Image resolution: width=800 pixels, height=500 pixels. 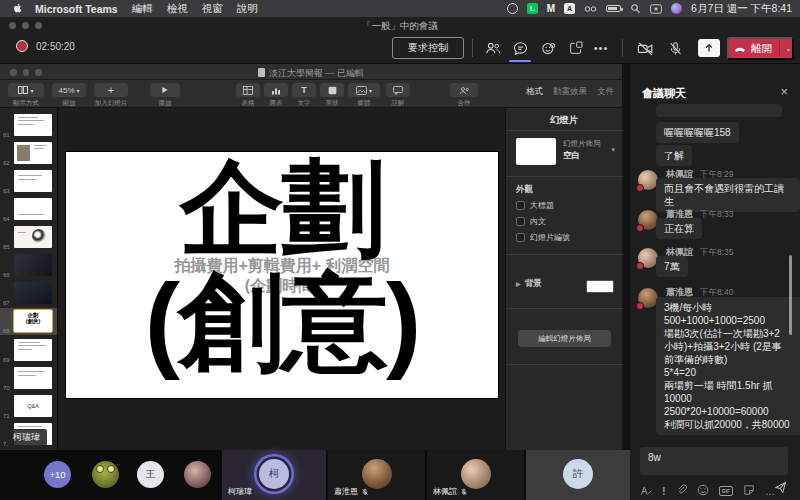 What do you see at coordinates (520, 48) in the screenshot?
I see `chat-icon` at bounding box center [520, 48].